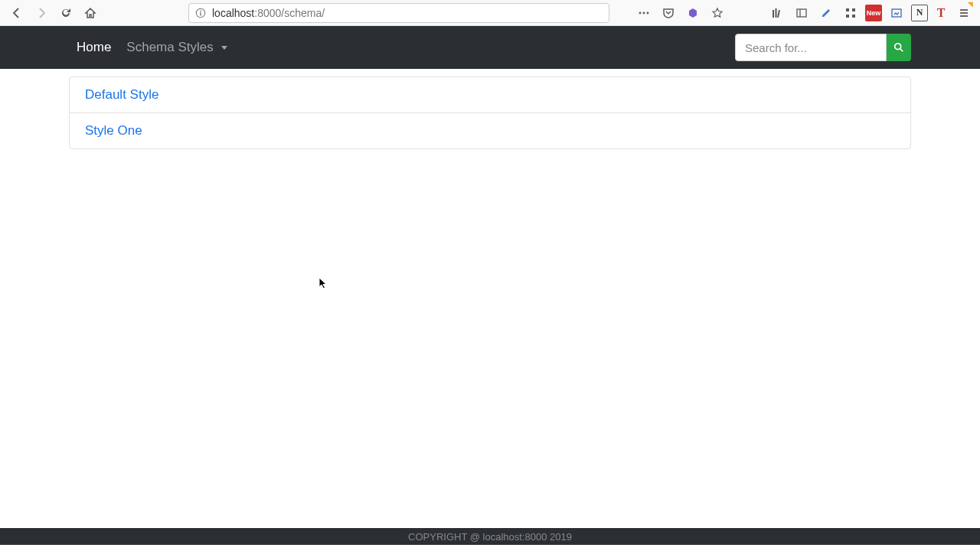  Describe the element at coordinates (941, 13) in the screenshot. I see `extension-t-icon: T` at that location.